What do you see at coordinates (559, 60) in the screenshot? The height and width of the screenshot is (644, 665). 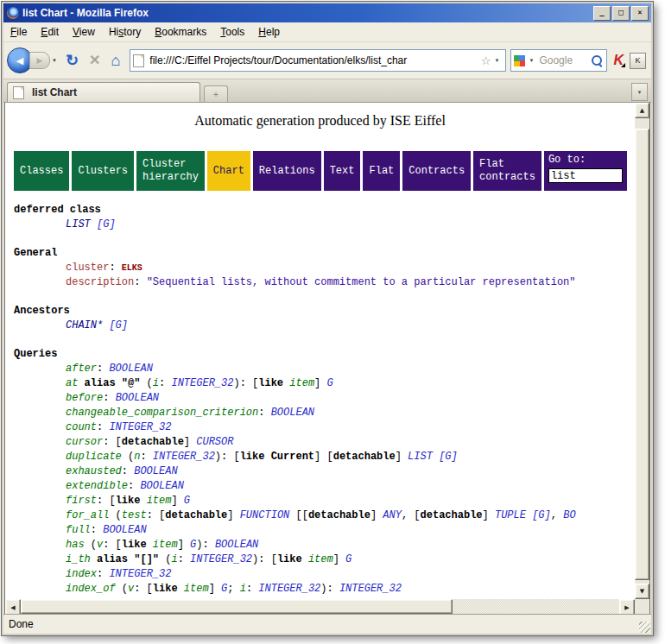 I see `search-box: ▼` at bounding box center [559, 60].